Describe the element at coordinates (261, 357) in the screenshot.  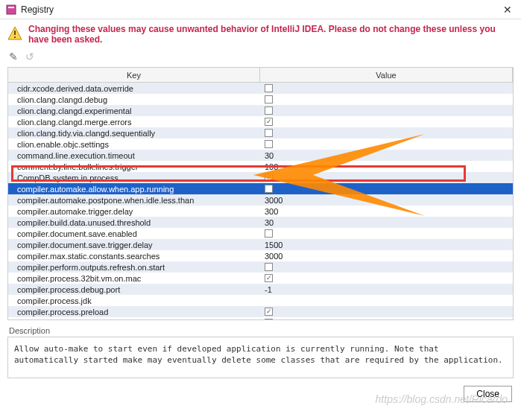
I see `description-box: Allow auto-make to start even if develop…` at that location.